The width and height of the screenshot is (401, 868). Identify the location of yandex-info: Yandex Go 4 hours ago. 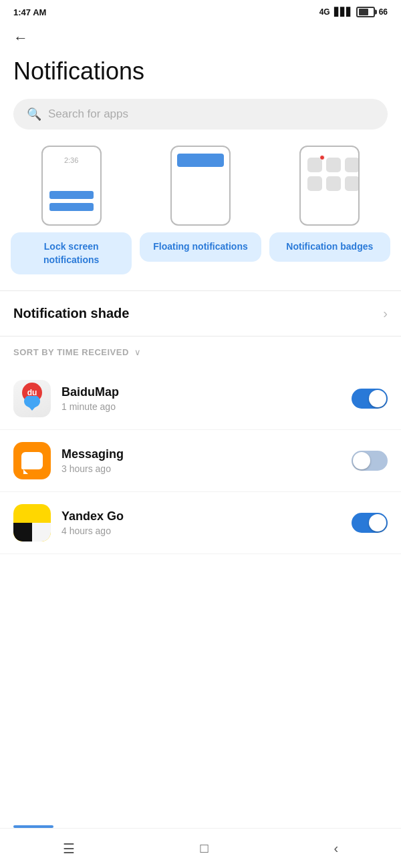
(201, 523).